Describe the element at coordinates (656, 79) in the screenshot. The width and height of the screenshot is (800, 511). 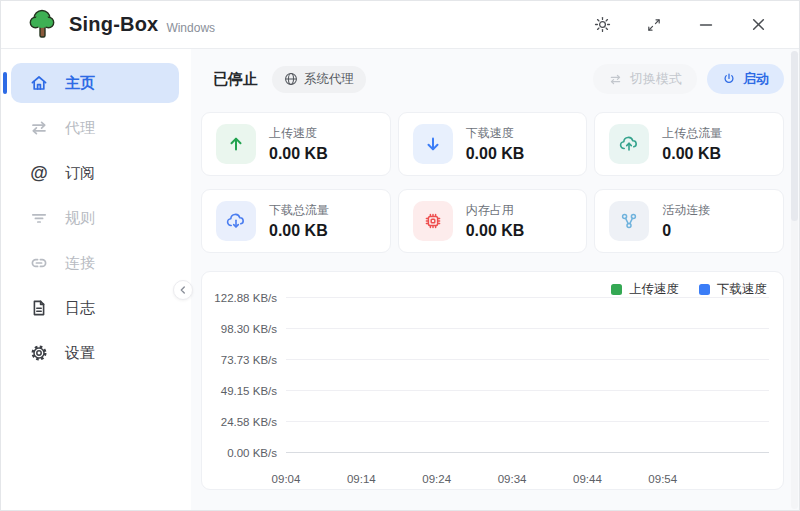
I see `switch-mode-label: 切换模式` at that location.